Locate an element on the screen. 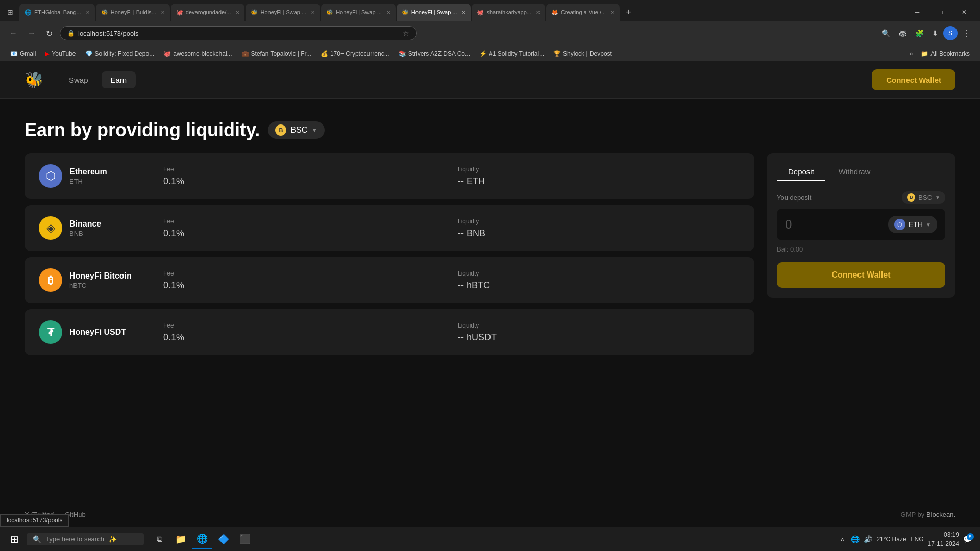 The width and height of the screenshot is (980, 551). gmail-favicon: 📧 is located at coordinates (14, 54).